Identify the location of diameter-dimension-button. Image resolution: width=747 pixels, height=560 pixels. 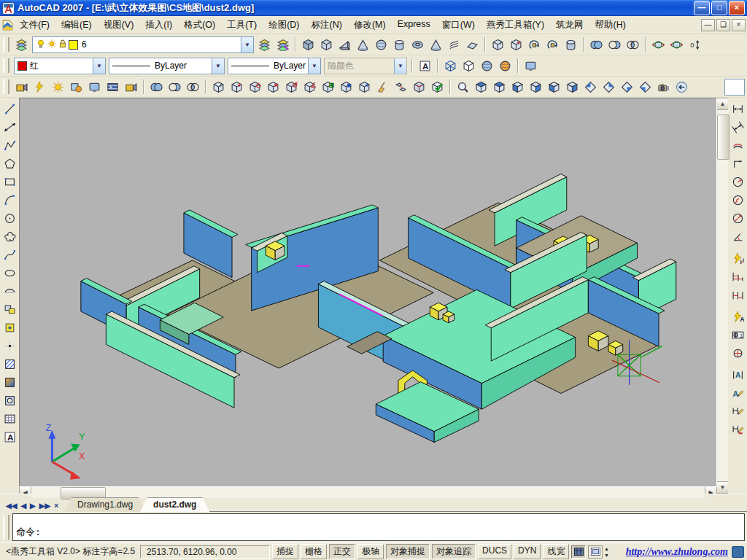
(738, 219).